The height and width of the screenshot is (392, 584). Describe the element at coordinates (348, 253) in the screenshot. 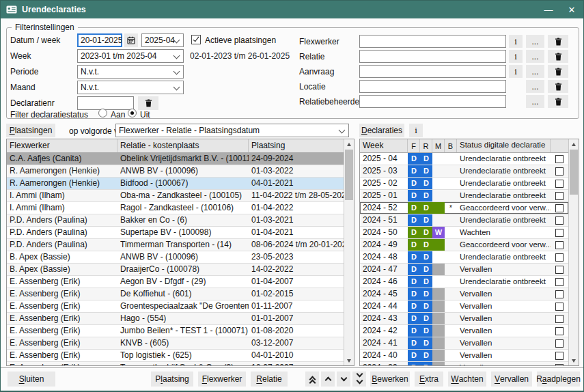

I see `plaatsingen-scrollbar` at that location.